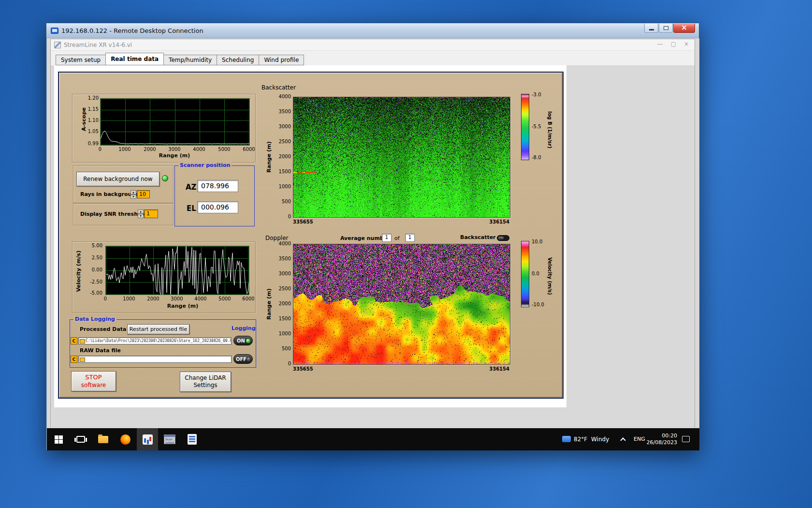  What do you see at coordinates (218, 186) in the screenshot?
I see `az-field: 078.996` at bounding box center [218, 186].